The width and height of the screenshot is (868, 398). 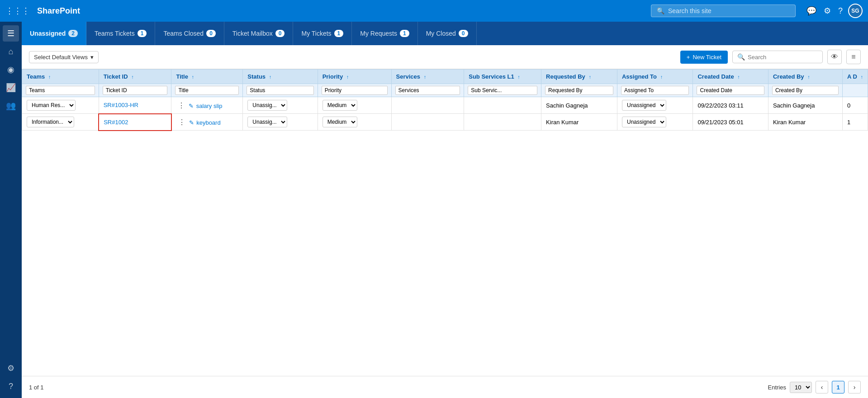 I want to click on filter-priority, so click(x=355, y=90).